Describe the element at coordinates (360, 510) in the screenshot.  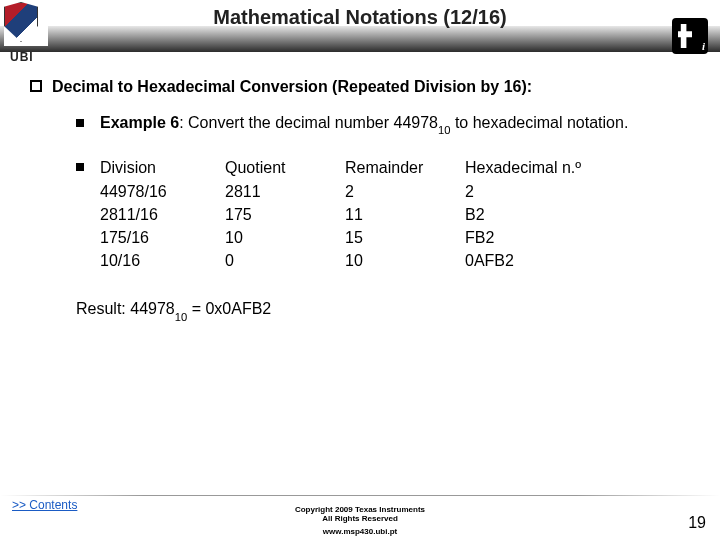
I see `copyright-line1: Copyright 2009 Texas Instruments` at that location.